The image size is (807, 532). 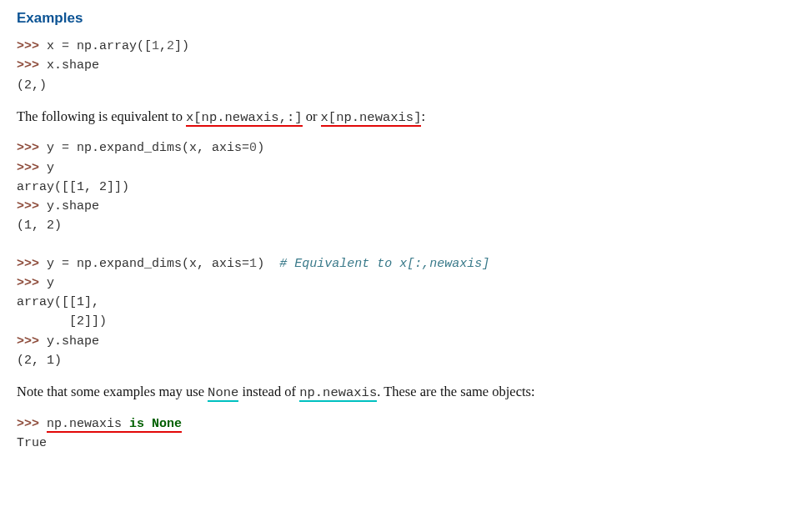 I want to click on prose-text: :, so click(x=424, y=117).